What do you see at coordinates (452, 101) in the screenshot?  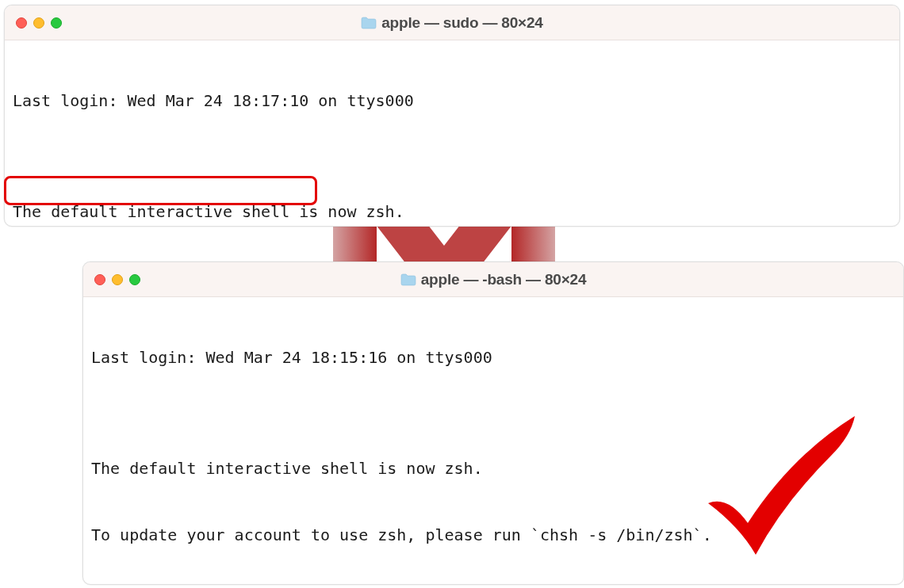 I see `term-line: Last login: Wed Mar 24 18:17:10 on ttys0…` at bounding box center [452, 101].